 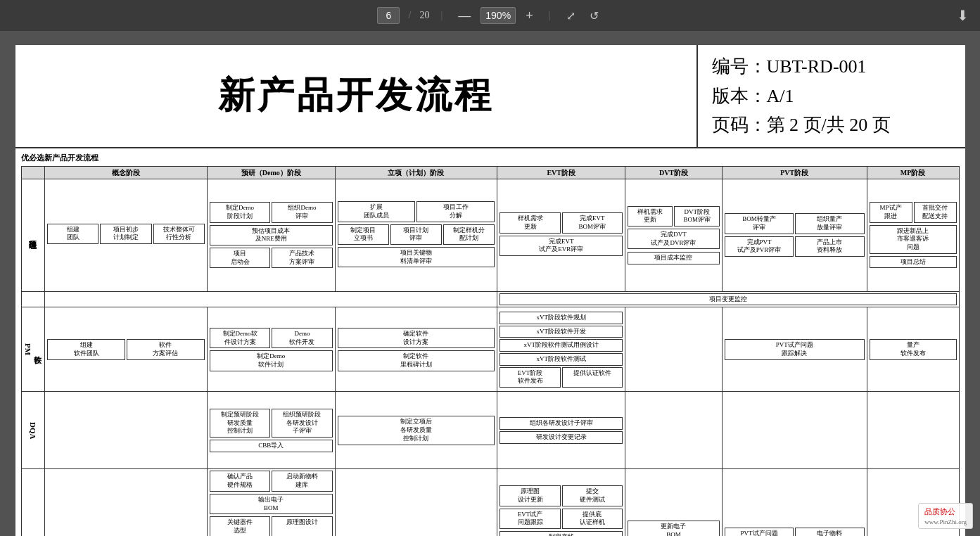 What do you see at coordinates (727, 300) in the screenshot?
I see `pm-change-monitor-box: 项目变更监控` at bounding box center [727, 300].